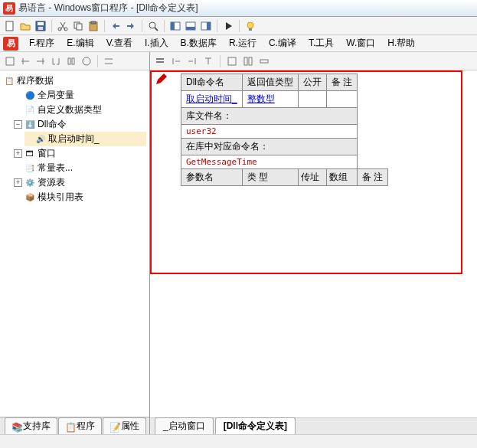 The image size is (477, 448). What do you see at coordinates (78, 26) in the screenshot?
I see `copy-button` at bounding box center [78, 26].